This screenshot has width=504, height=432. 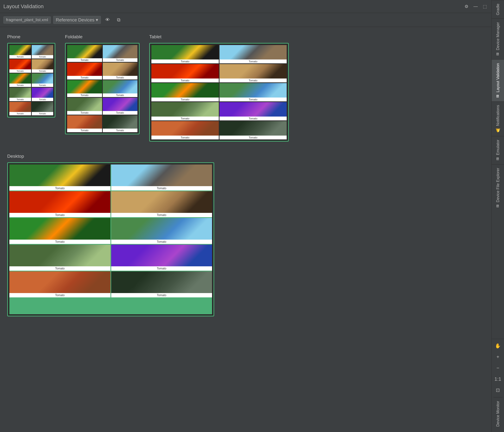 I want to click on foldable-section: Foldable TomatoTomatoTomatoTomatoTomatoT…, so click(x=102, y=84).